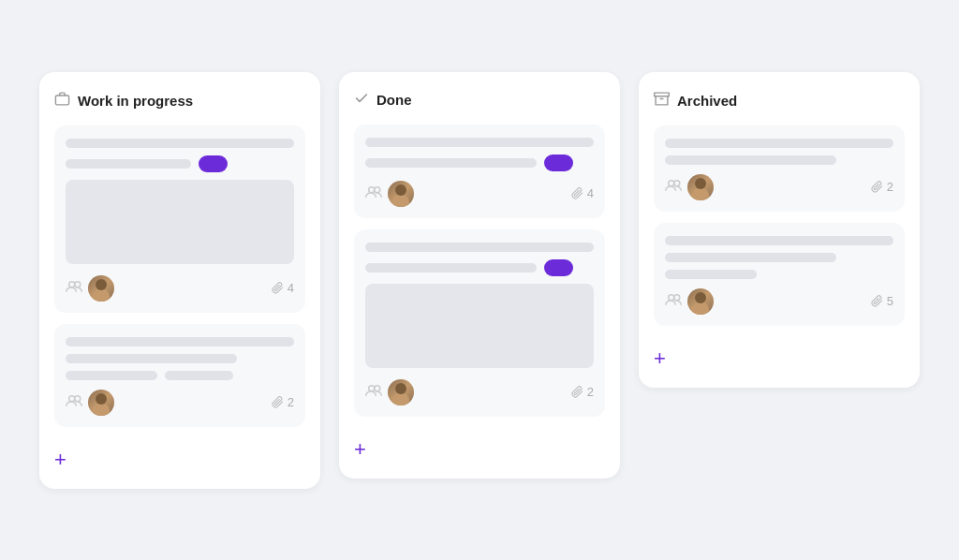  Describe the element at coordinates (779, 274) in the screenshot. I see `card-arch-2: 5` at that location.